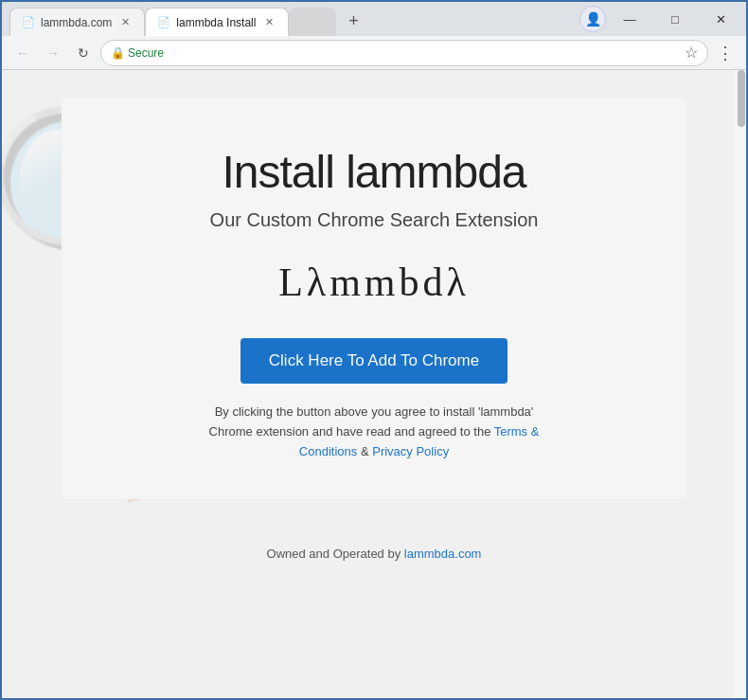 The width and height of the screenshot is (748, 700). I want to click on forward-arrow-icon: →, so click(53, 53).